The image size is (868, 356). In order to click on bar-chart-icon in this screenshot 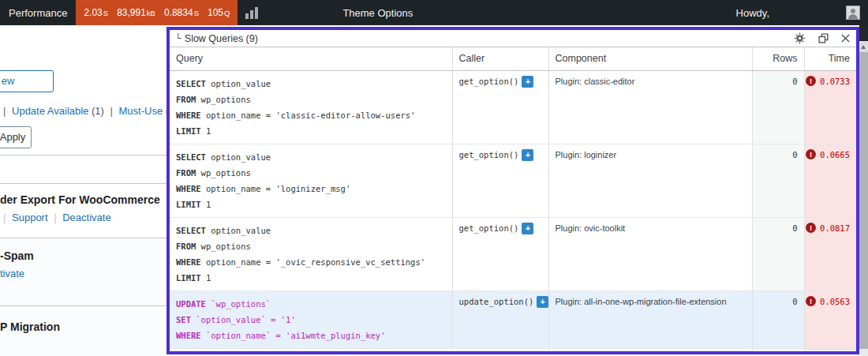, I will do `click(252, 13)`.